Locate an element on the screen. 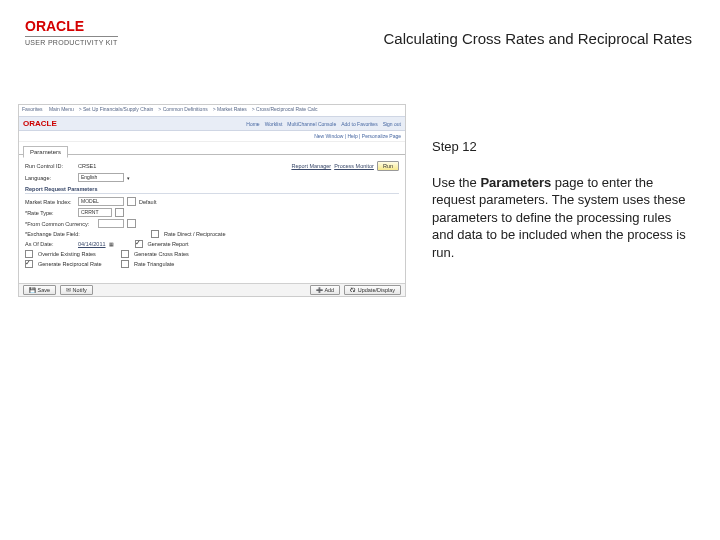 The width and height of the screenshot is (720, 540). crumb-item: Market Rates is located at coordinates (232, 109).